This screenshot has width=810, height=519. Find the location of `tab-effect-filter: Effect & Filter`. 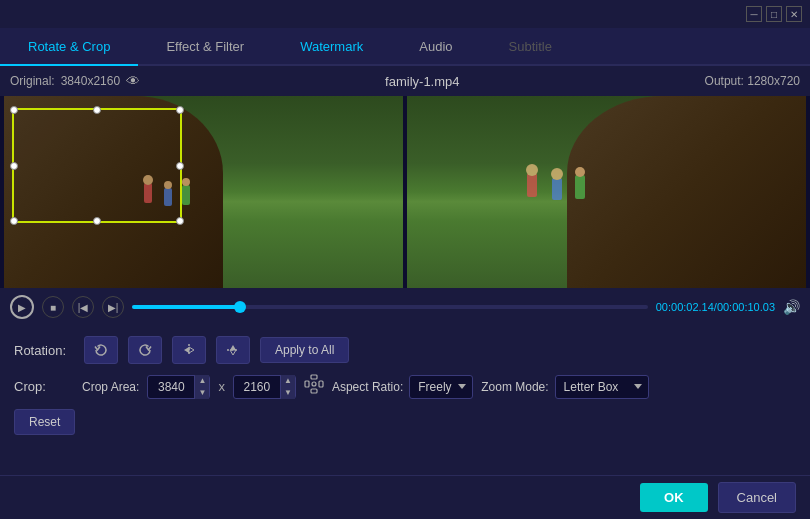

tab-effect-filter: Effect & Filter is located at coordinates (205, 47).